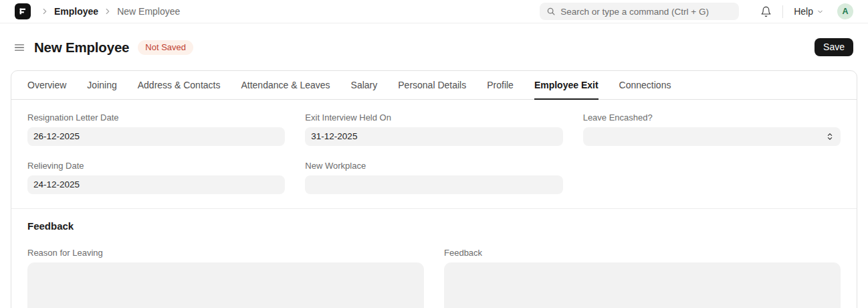 This screenshot has width=868, height=308. What do you see at coordinates (804, 11) in the screenshot?
I see `help-label: Help` at bounding box center [804, 11].